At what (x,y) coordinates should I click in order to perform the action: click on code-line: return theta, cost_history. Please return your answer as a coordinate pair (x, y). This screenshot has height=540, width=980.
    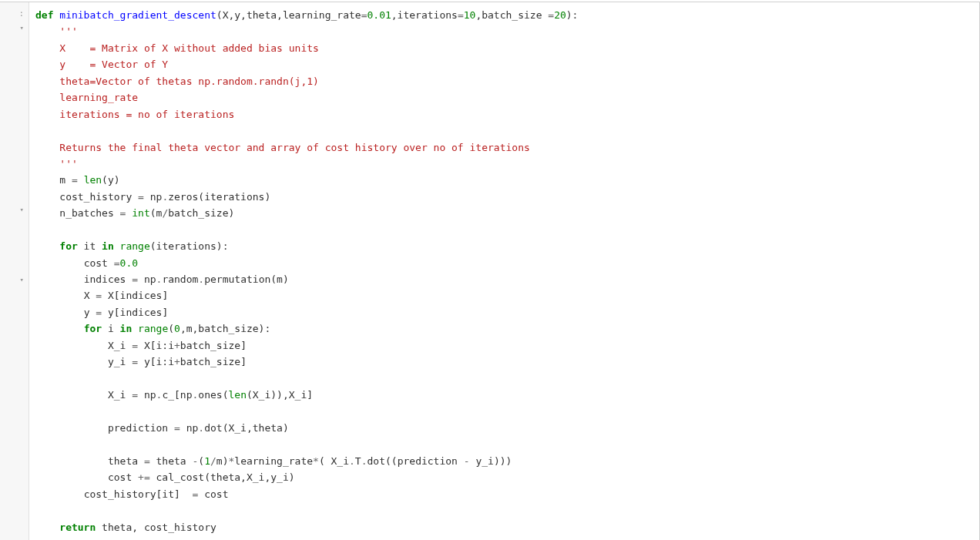
    Looking at the image, I should click on (504, 527).